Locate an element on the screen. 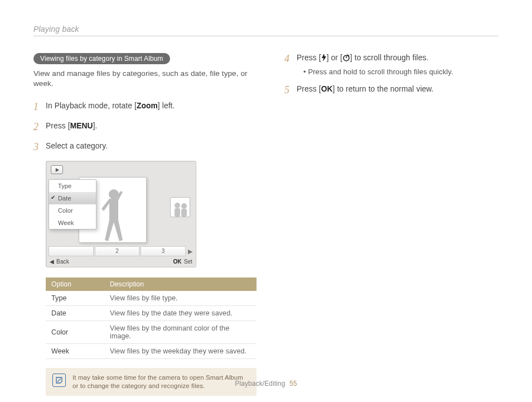 This screenshot has width=532, height=402. intro-text: View and manage files by categories, suc… is located at coordinates (145, 79).